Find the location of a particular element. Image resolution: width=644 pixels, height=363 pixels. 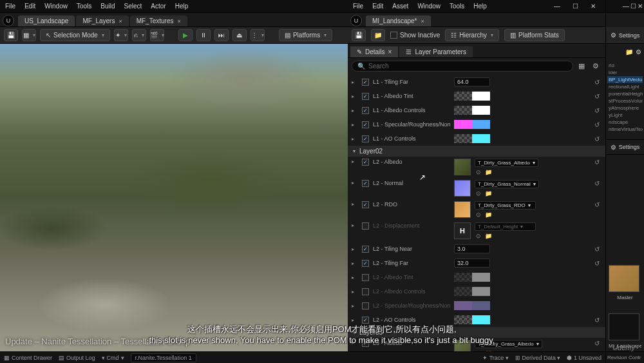

settings-gear-icon: ⚙ is located at coordinates (596, 66).